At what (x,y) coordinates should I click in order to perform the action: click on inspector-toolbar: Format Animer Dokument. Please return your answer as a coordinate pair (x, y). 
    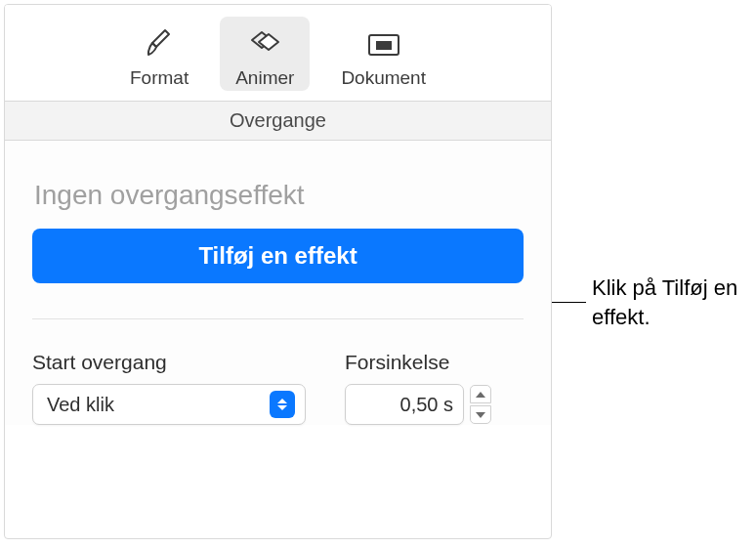
    Looking at the image, I should click on (277, 53).